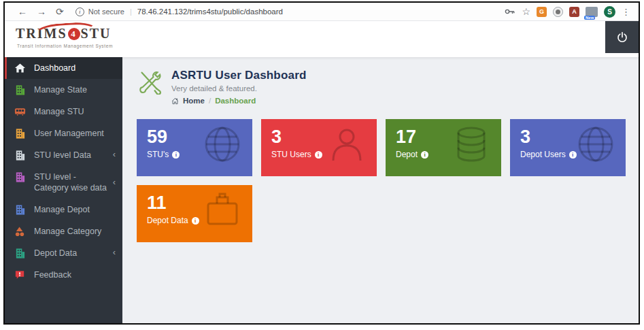  What do you see at coordinates (180, 12) in the screenshot?
I see `address-bar: i Not secure | 78.46.241.132/trims4stu/p…` at bounding box center [180, 12].